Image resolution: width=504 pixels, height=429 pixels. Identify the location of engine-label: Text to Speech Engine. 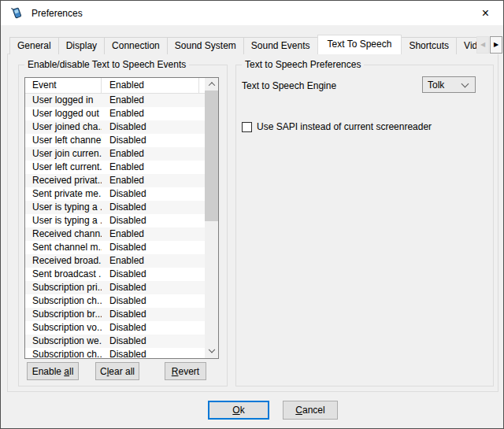
(289, 86).